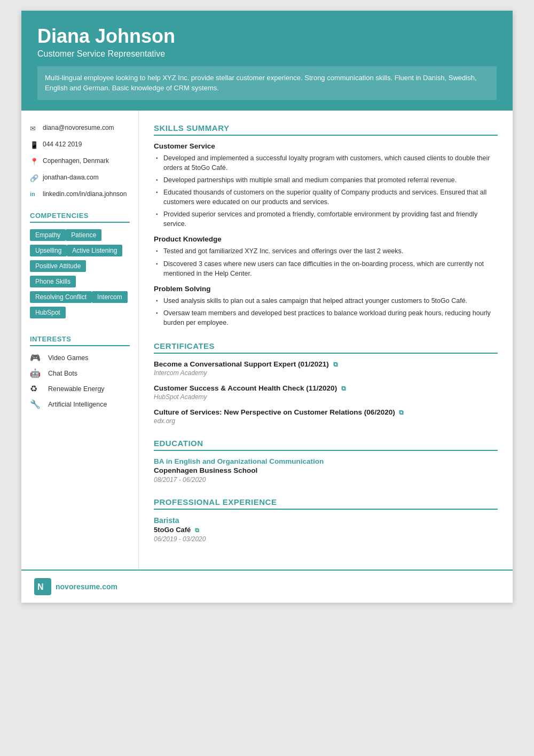  I want to click on svg-text: N, so click(41, 587).